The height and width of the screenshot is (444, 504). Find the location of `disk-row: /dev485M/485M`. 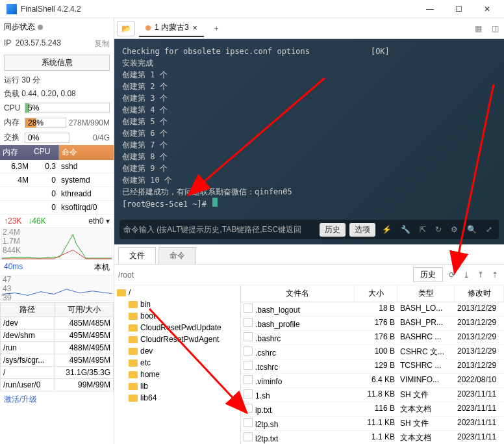

disk-row: /dev485M/485M is located at coordinates (57, 324).